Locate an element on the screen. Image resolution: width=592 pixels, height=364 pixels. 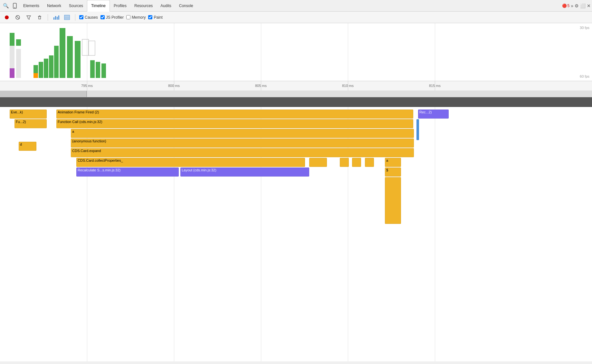
flame-label-d: d is located at coordinates (21, 144).